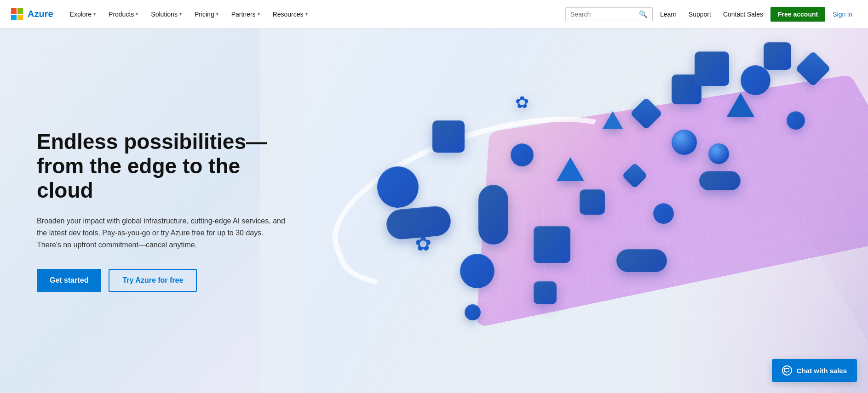 The image size is (868, 393). Describe the element at coordinates (161, 166) in the screenshot. I see `hero-title: Endless possibilities—from the edge to t…` at that location.